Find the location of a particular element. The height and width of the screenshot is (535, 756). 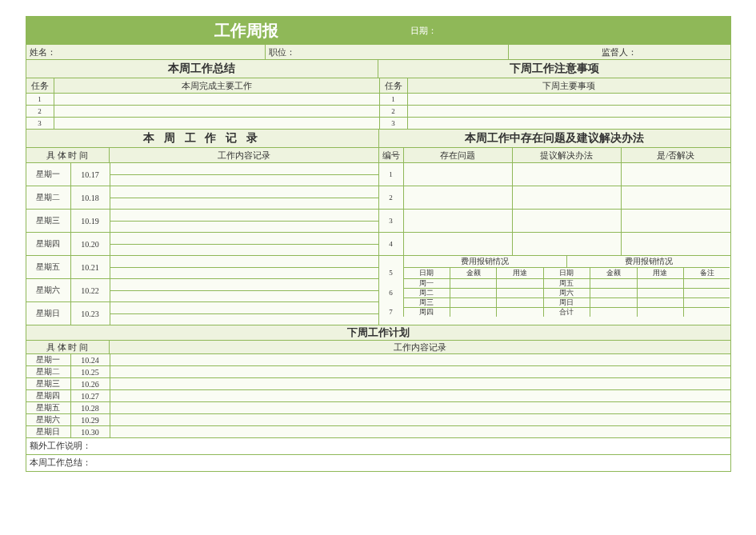

position-label: 职位： is located at coordinates (387, 52).